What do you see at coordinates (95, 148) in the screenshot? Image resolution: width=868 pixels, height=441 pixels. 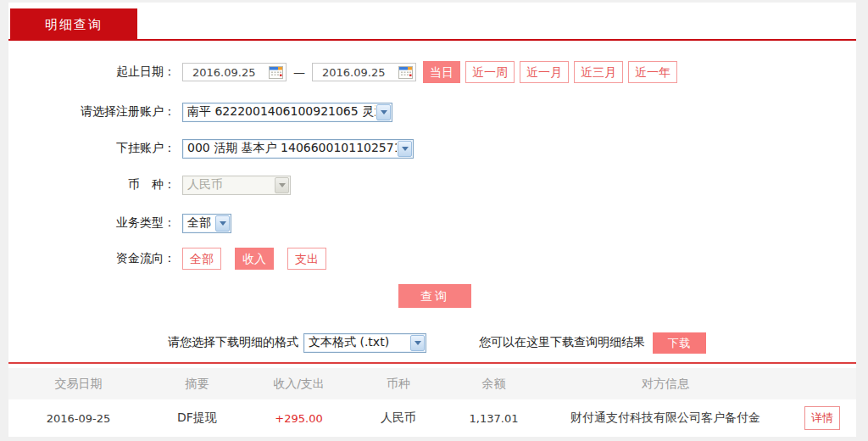 I see `sub-account-label: 下挂账户：` at bounding box center [95, 148].